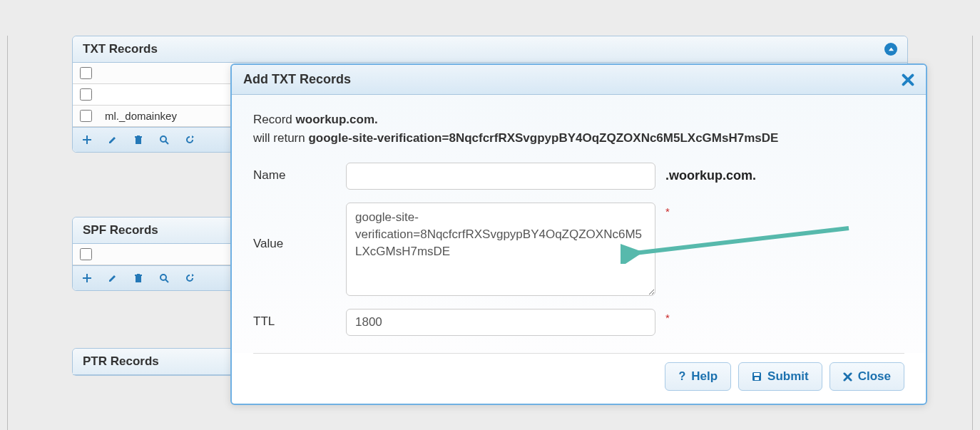  I want to click on spf-panel-title: SPF Records, so click(121, 230).